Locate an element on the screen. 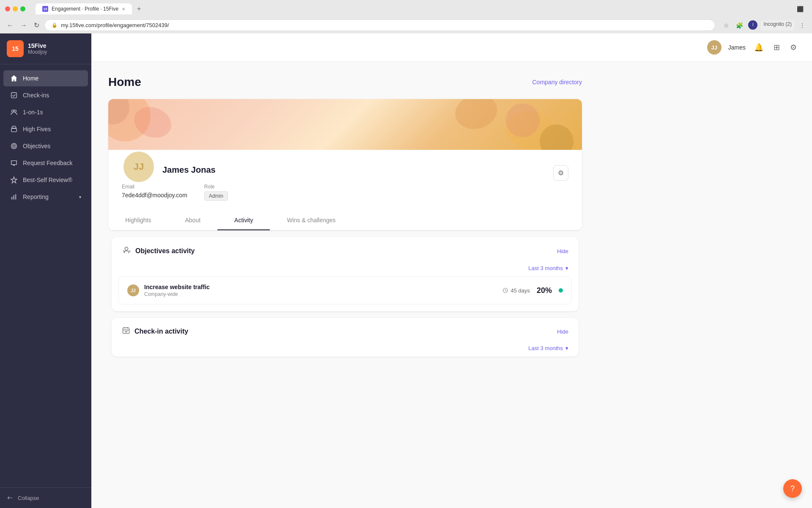 This screenshot has width=812, height=508. objectives-section-header: Objectives activity Hide is located at coordinates (345, 251).